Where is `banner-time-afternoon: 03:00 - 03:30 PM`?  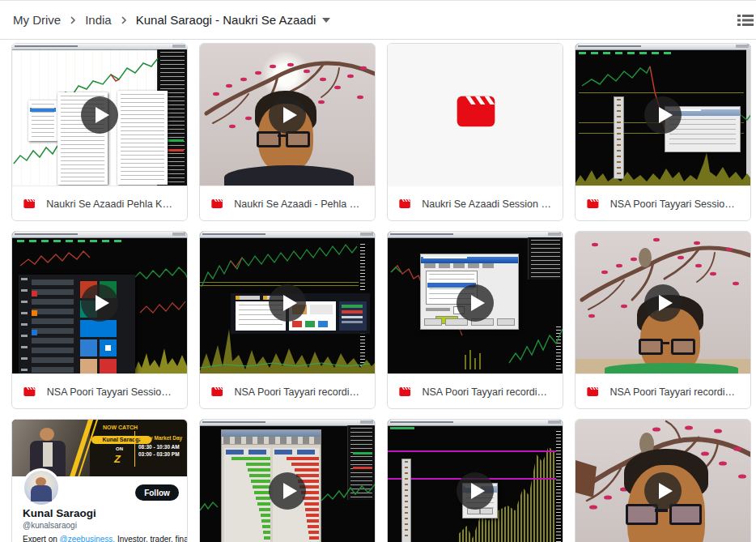 banner-time-afternoon: 03:00 - 03:30 PM is located at coordinates (159, 454).